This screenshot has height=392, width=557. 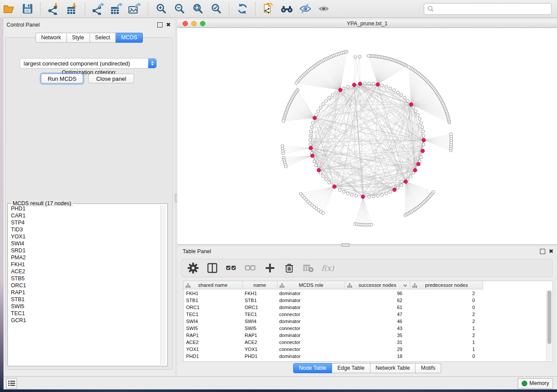 What do you see at coordinates (103, 38) in the screenshot?
I see `tab-select: Select` at bounding box center [103, 38].